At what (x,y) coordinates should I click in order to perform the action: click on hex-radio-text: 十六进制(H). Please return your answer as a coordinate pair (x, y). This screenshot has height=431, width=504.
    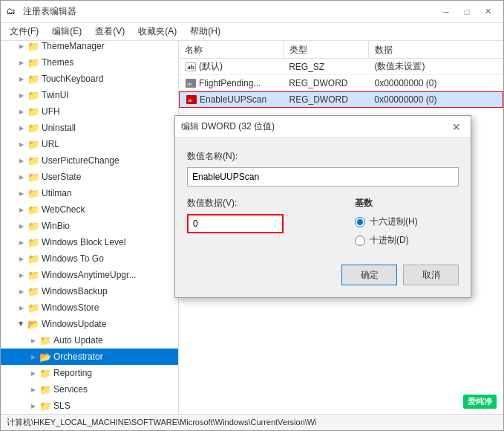
    Looking at the image, I should click on (393, 221).